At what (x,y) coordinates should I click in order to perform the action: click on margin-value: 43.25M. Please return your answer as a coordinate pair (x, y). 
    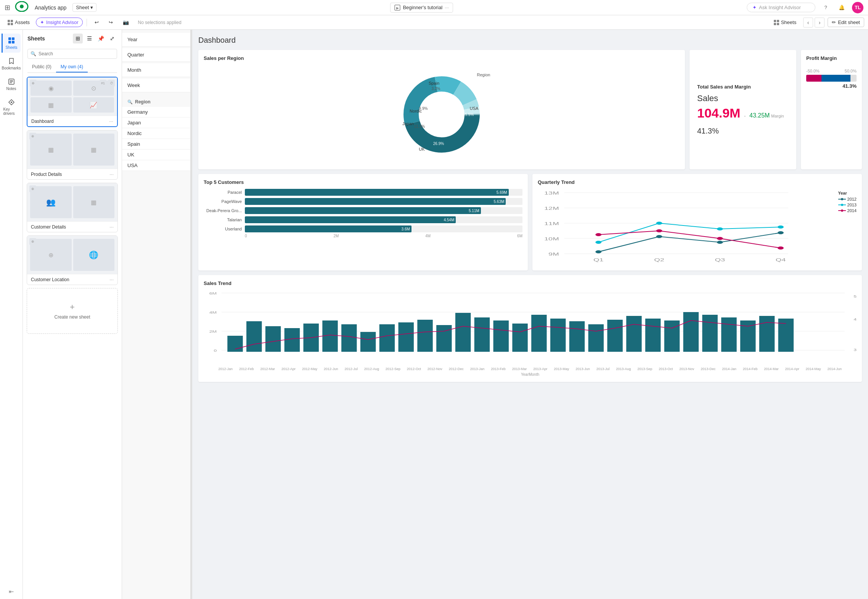
    Looking at the image, I should click on (760, 115).